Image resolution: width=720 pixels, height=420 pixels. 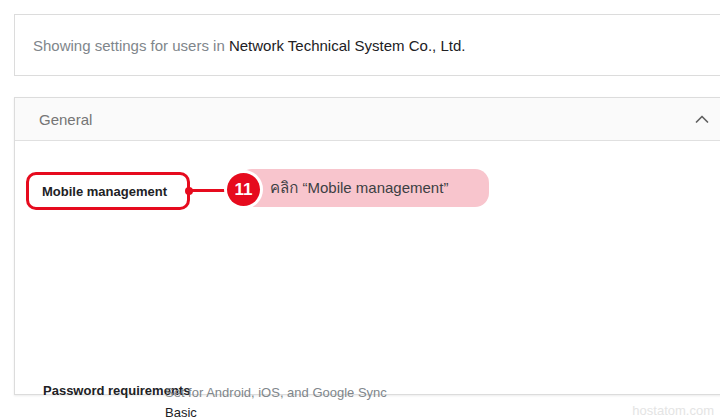 What do you see at coordinates (131, 46) in the screenshot?
I see `scope-prefix: Showing settings for users in` at bounding box center [131, 46].